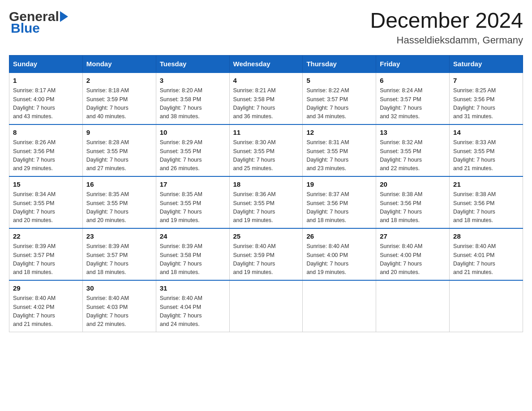 The height and width of the screenshot is (411, 532). I want to click on day-info: Sunrise: 8:25 AMSunset: 3:56 PMDaylight:…, so click(486, 104).